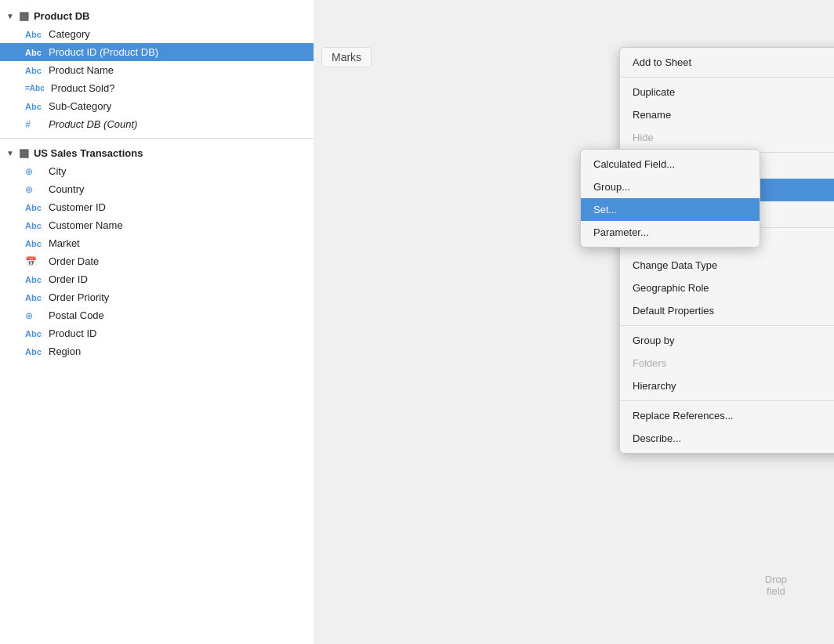 The width and height of the screenshot is (834, 644). What do you see at coordinates (34, 172) in the screenshot?
I see `geo-icon-city: ⊕` at bounding box center [34, 172].